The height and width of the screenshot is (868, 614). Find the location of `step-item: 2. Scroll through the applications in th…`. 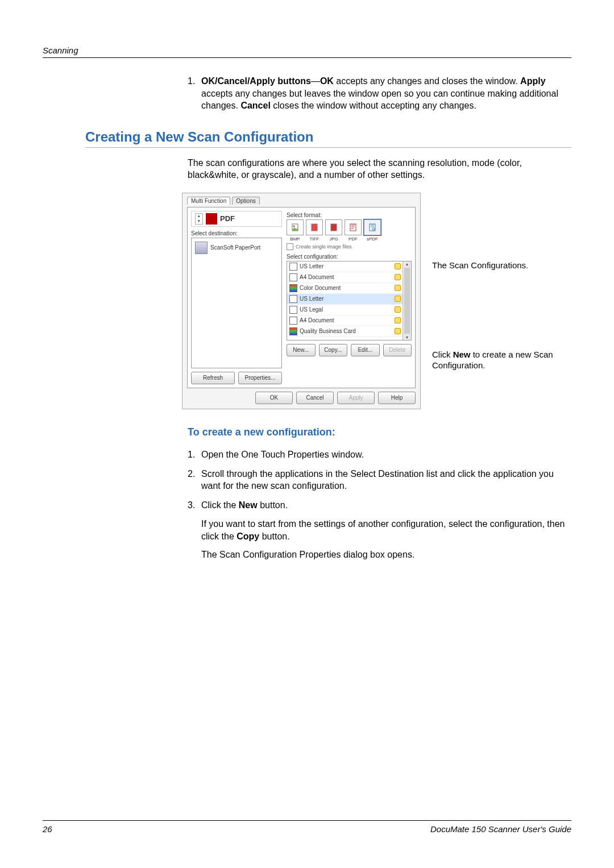

step-item: 2. Scroll through the applications in th… is located at coordinates (380, 480).